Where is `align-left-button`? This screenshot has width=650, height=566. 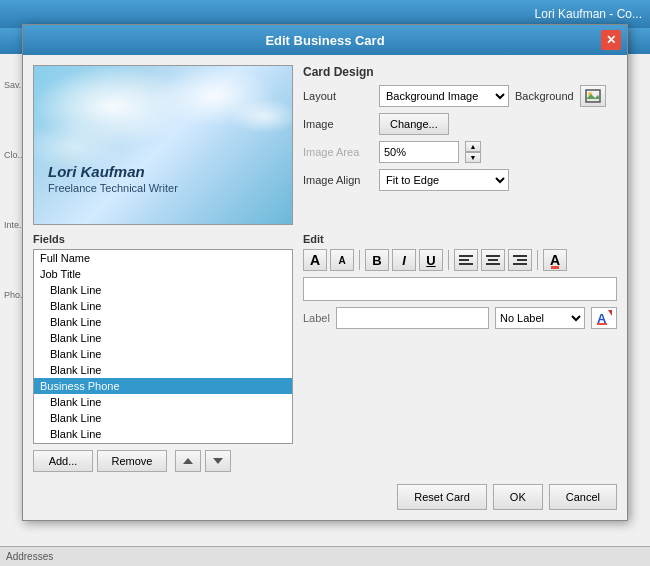 align-left-button is located at coordinates (466, 260).